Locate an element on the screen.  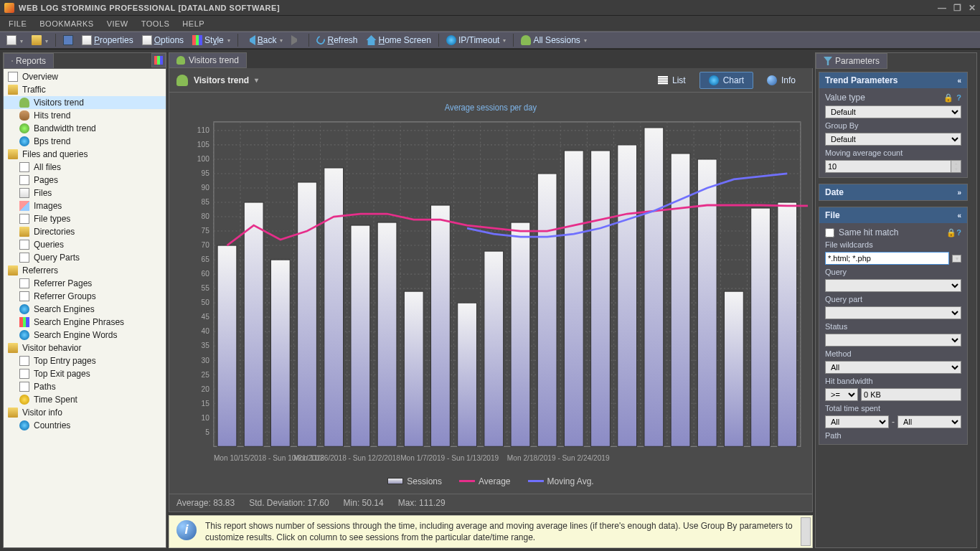
title-bar: WEB LOG STORMING PROFESSIONAL [DATALAND … is located at coordinates (490, 8).